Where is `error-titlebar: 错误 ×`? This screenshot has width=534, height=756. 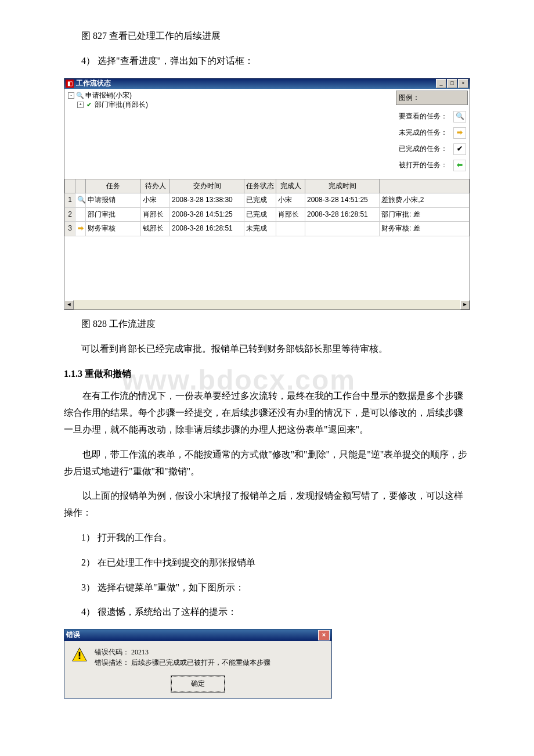
error-titlebar: 错误 × is located at coordinates (198, 635).